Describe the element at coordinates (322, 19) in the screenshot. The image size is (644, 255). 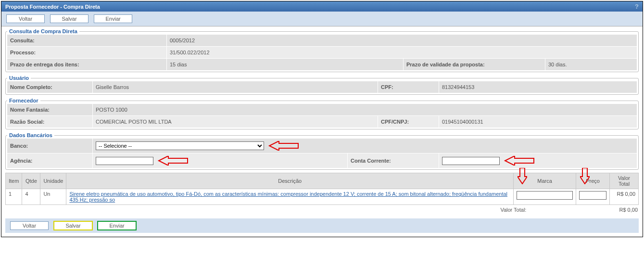
I see `top-toolbar: Voltar Salvar Enviar` at that location.